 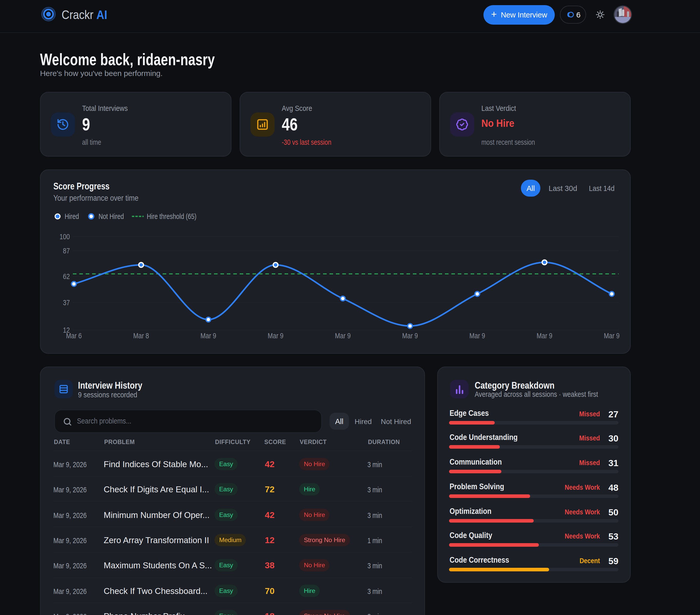 I want to click on svg-text: Mar 8, so click(x=141, y=335).